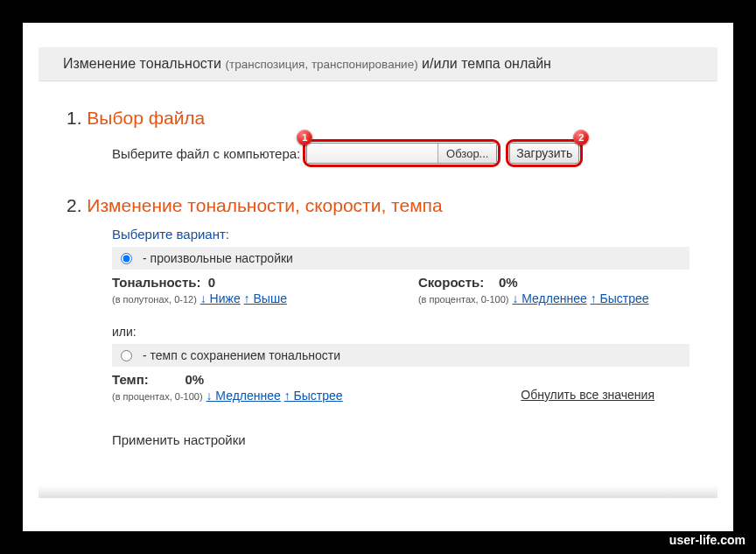 This screenshot has width=756, height=554. I want to click on tonality-block: Тональность: 0 (в полутонах, 0-12) ↓ Ниж…, so click(200, 291).